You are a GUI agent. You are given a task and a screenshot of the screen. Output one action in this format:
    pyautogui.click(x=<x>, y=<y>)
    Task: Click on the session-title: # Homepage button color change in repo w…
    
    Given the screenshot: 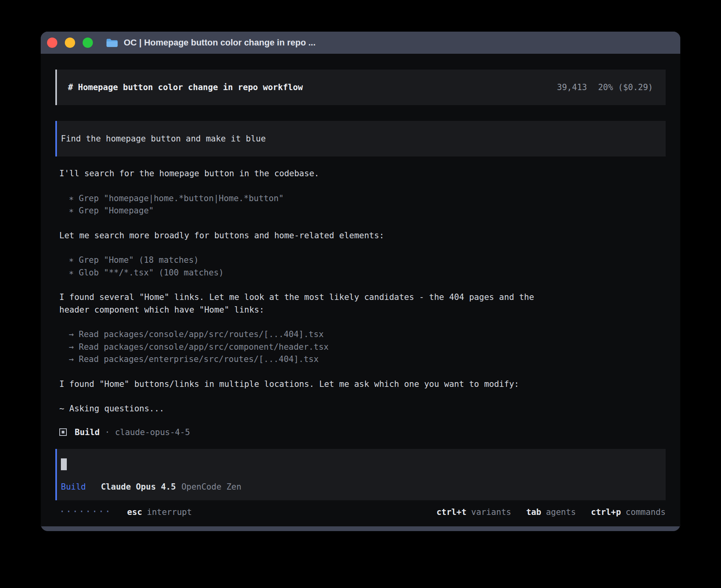 What is the action you would take?
    pyautogui.click(x=185, y=87)
    